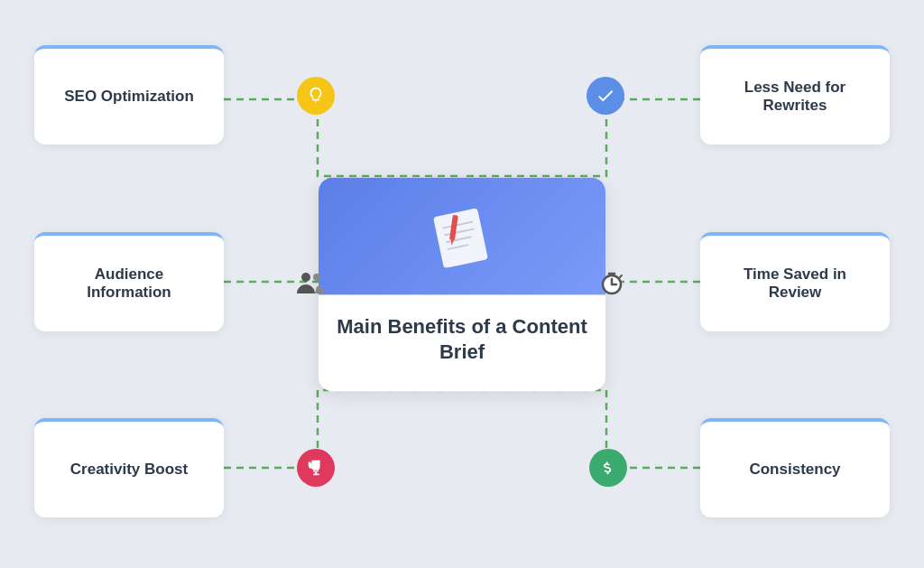 Image resolution: width=924 pixels, height=568 pixels. I want to click on time-icon-circle, so click(612, 283).